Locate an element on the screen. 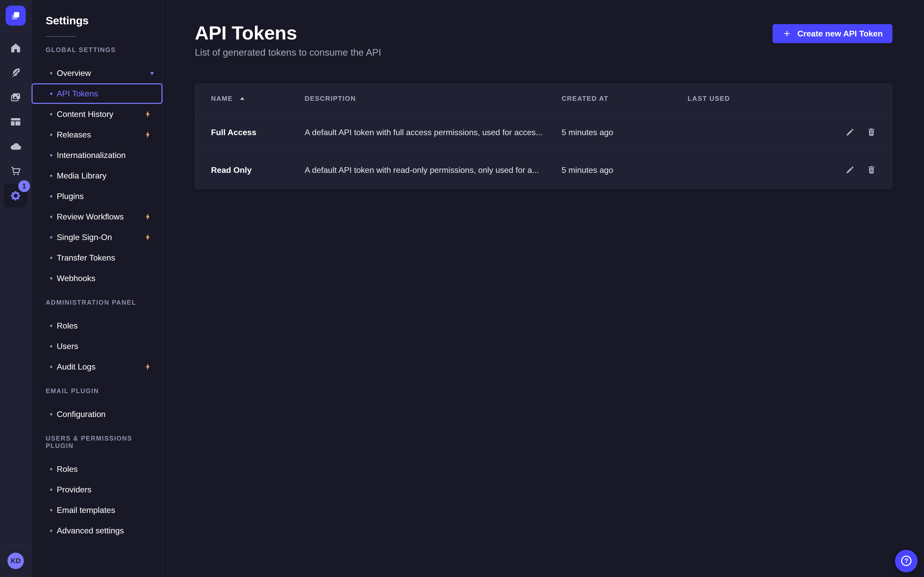 The height and width of the screenshot is (577, 924). table-row: Read OnlyA default API token with read-o… is located at coordinates (544, 170).